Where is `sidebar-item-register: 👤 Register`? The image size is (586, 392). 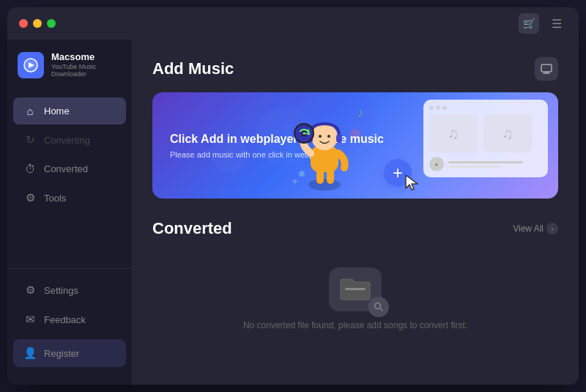 sidebar-item-register: 👤 Register is located at coordinates (70, 353).